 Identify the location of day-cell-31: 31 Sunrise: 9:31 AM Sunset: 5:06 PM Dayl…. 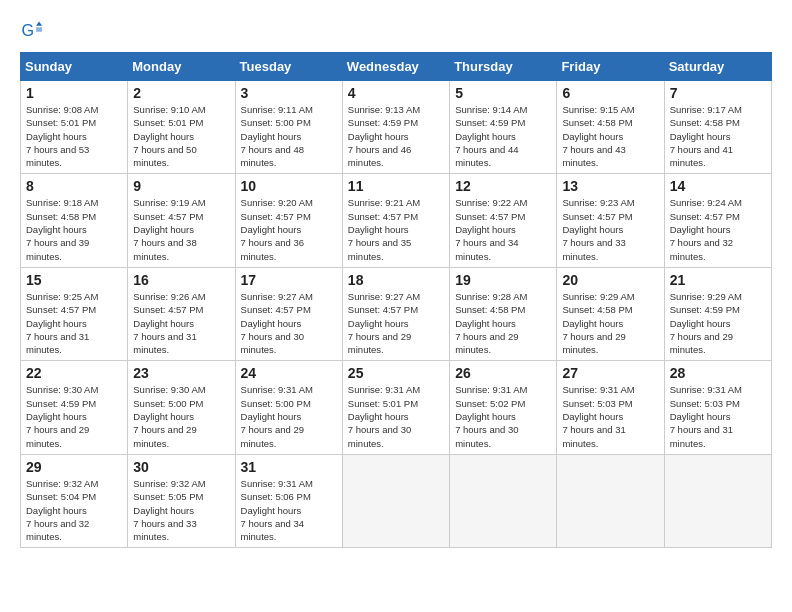
(288, 500).